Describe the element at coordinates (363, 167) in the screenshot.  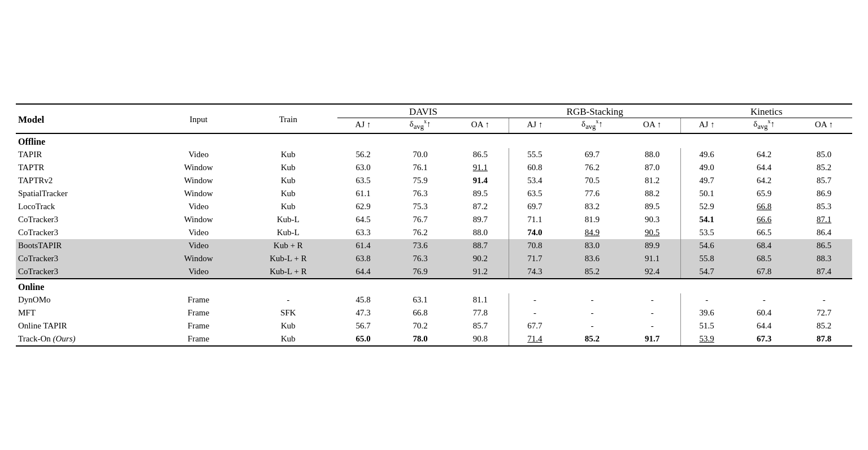
I see `cell-davis-aj: 63.0` at that location.